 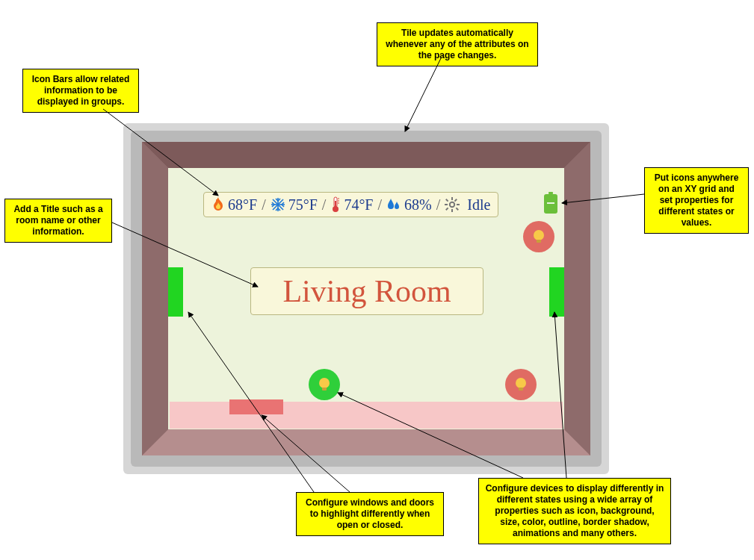 What do you see at coordinates (452, 205) in the screenshot?
I see `gear-icon` at bounding box center [452, 205].